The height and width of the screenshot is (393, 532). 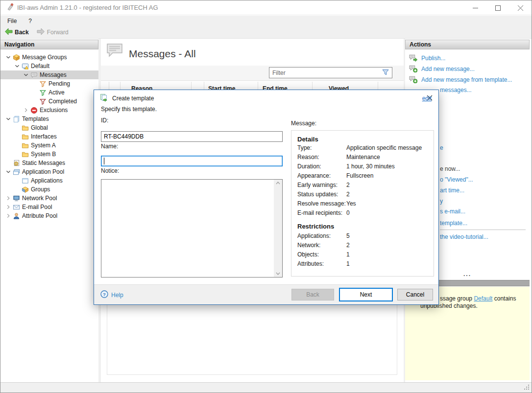 I want to click on nav-item-application-pool: Application Pool, so click(x=49, y=172).